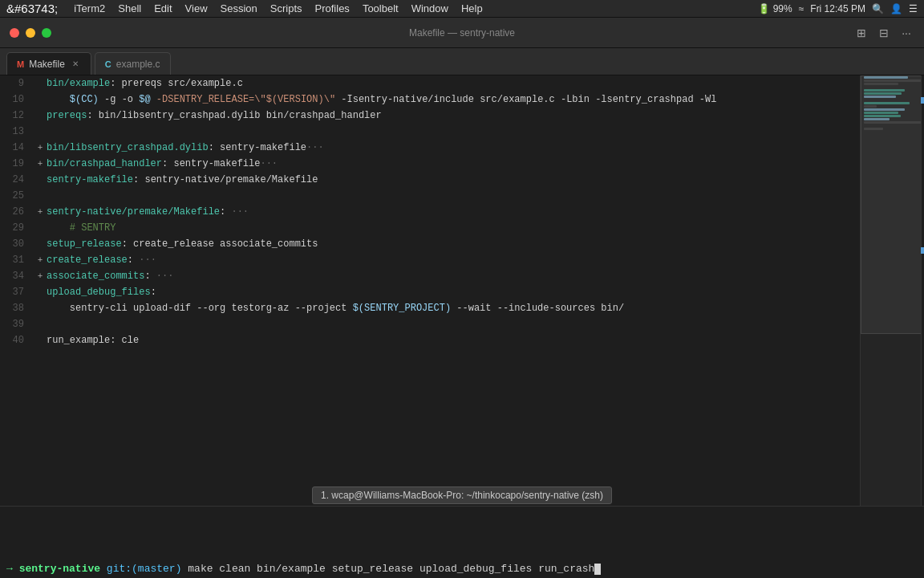 The width and height of the screenshot is (924, 578). I want to click on wifi-status: ≈, so click(802, 9).